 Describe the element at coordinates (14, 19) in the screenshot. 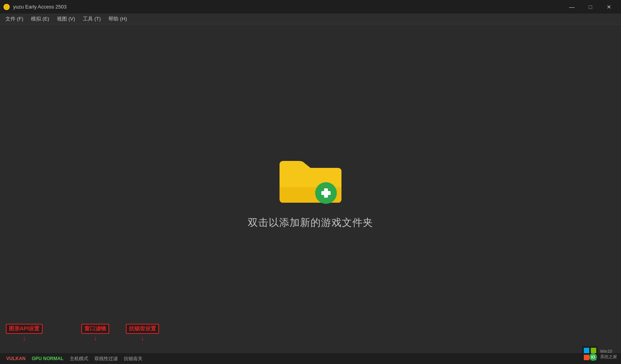

I see `menu-file: 文件 (F)` at that location.